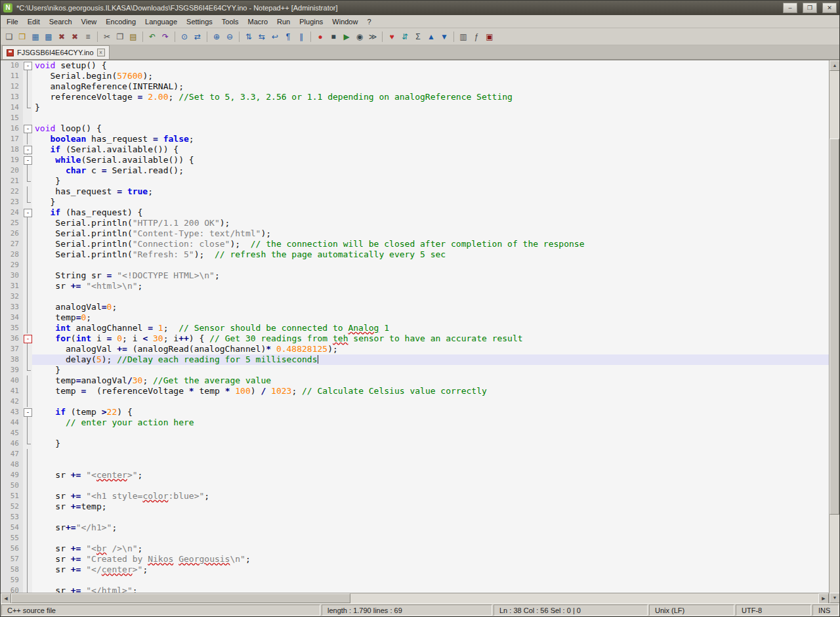 The image size is (840, 617). I want to click on indent-guide-icon: ∥, so click(301, 37).